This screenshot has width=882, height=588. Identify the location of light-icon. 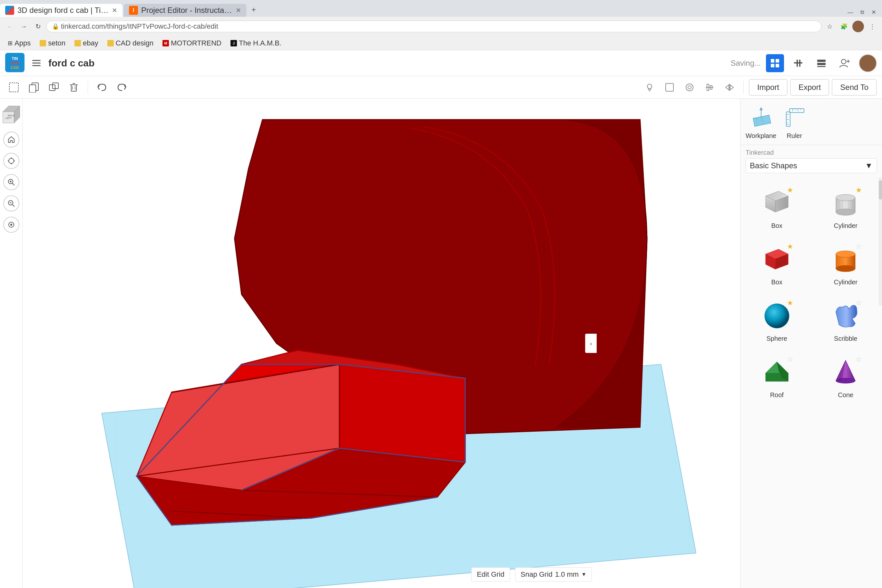
(650, 87).